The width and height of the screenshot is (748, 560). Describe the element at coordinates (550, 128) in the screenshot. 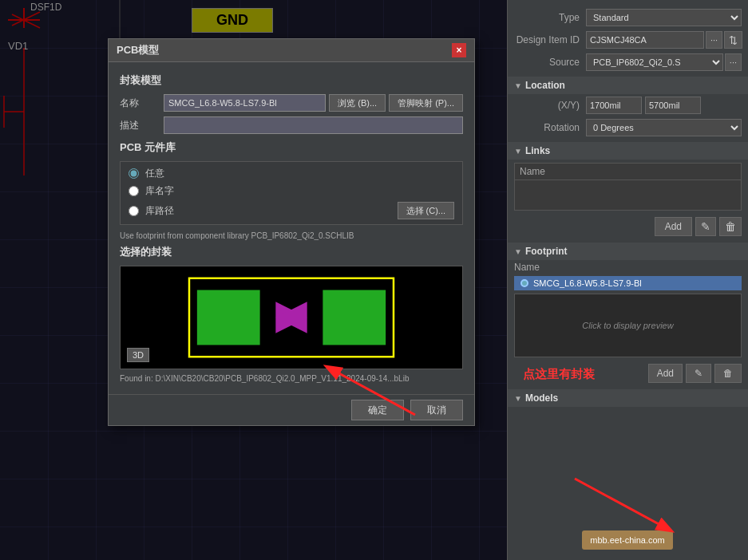

I see `rotation-label: Rotation` at that location.